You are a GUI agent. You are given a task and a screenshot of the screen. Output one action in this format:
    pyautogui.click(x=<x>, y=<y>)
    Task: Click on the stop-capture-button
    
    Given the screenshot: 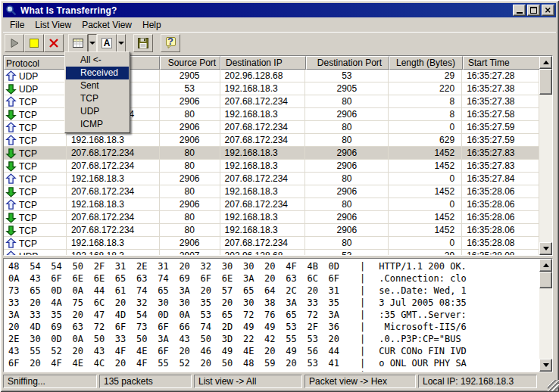 What is the action you would take?
    pyautogui.click(x=54, y=43)
    